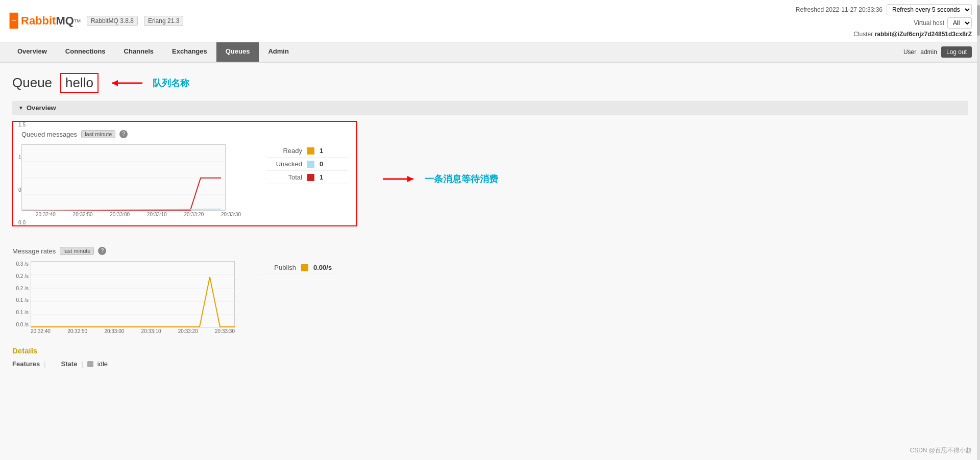  I want to click on time-badge: last minute, so click(98, 134).